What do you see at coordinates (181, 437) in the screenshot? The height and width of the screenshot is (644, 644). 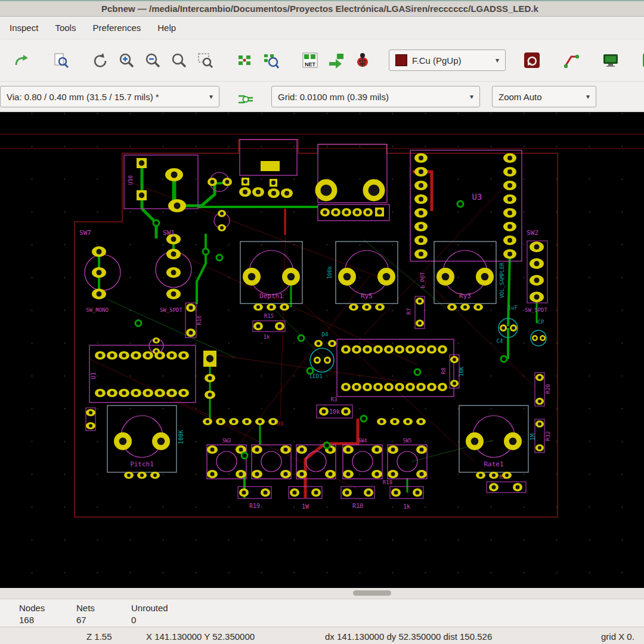 I see `pcb-label-100K: 100K` at bounding box center [181, 437].